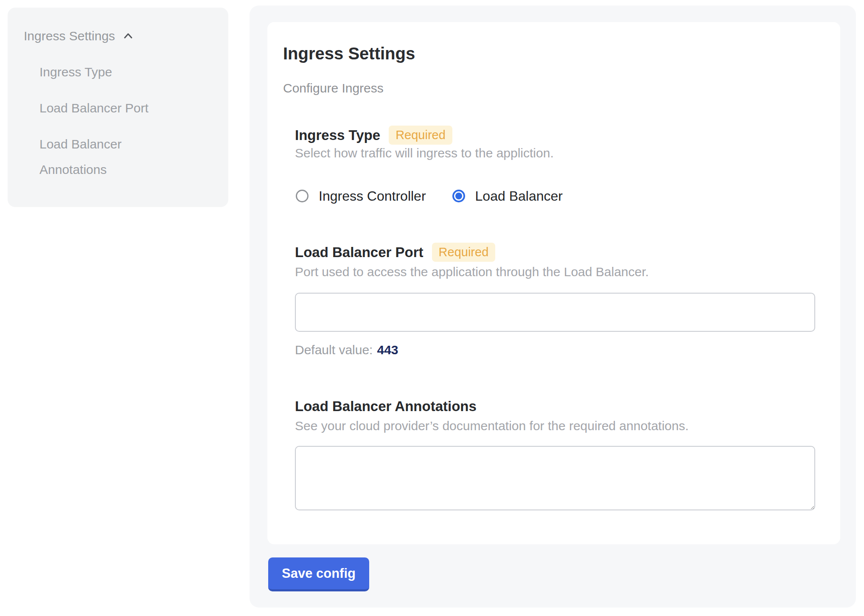 The width and height of the screenshot is (864, 616). Describe the element at coordinates (349, 53) in the screenshot. I see `page-title: Ingress Settings` at that location.